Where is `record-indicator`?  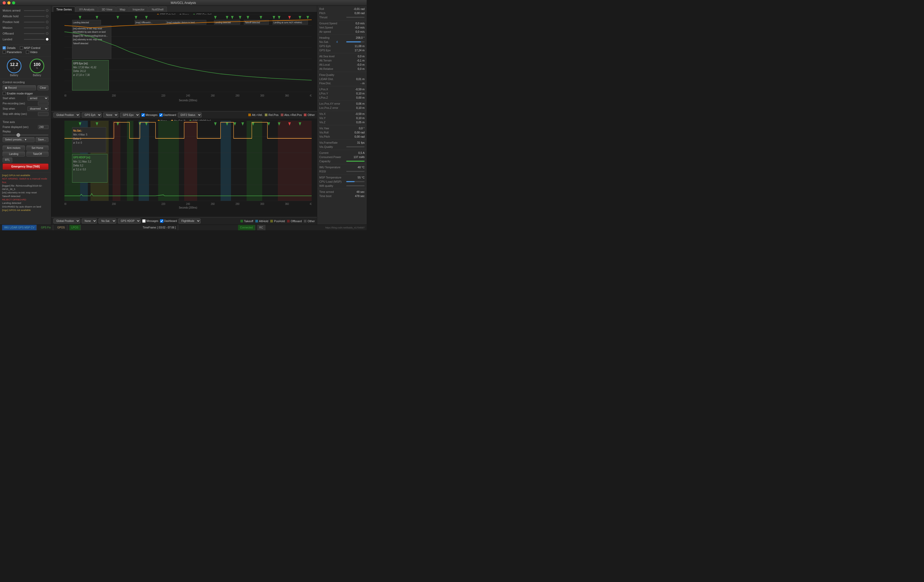 record-indicator is located at coordinates (6, 88).